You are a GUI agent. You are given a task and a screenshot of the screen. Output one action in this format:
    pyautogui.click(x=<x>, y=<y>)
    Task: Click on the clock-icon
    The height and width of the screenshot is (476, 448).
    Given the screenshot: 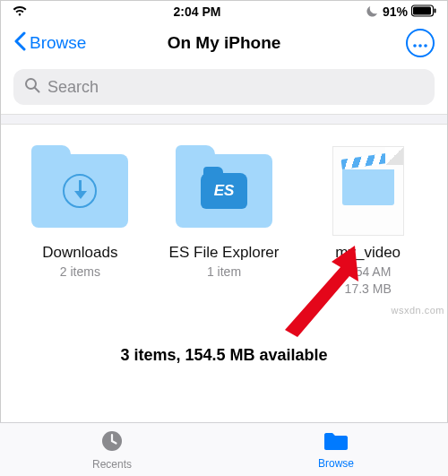 What is the action you would take?
    pyautogui.click(x=112, y=443)
    